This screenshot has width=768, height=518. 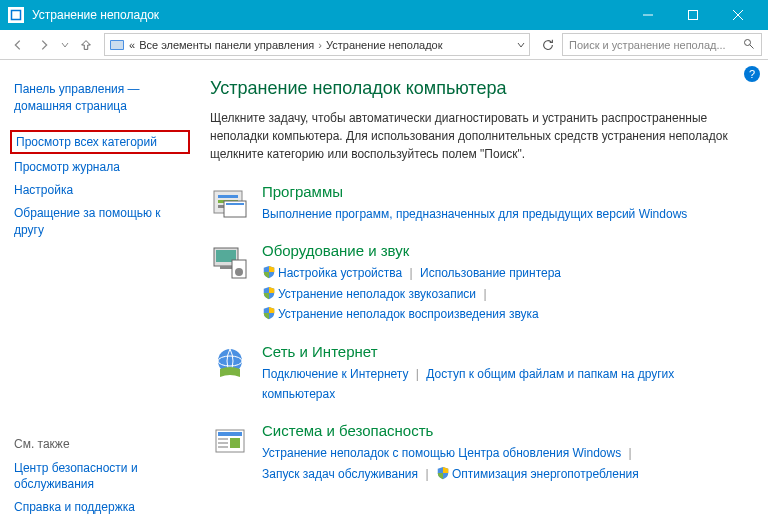 I want to click on hardware-icon, so click(x=230, y=262).